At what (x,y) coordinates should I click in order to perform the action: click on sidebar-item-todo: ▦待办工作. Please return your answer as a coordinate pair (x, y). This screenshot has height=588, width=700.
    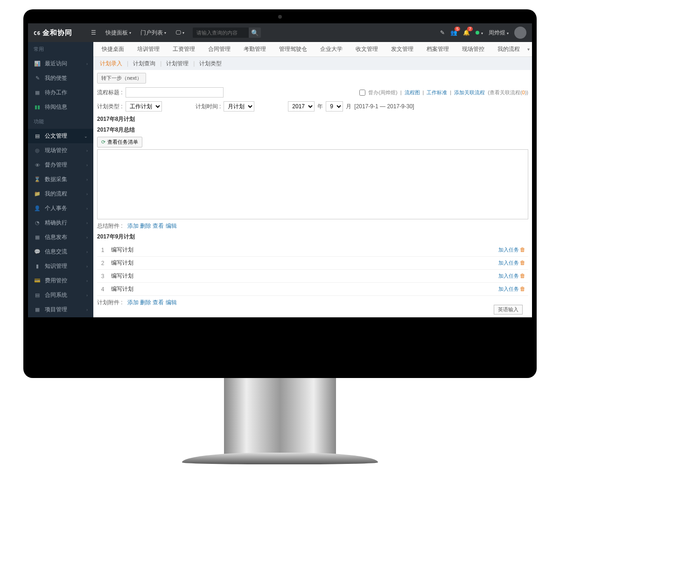
    Looking at the image, I should click on (61, 92).